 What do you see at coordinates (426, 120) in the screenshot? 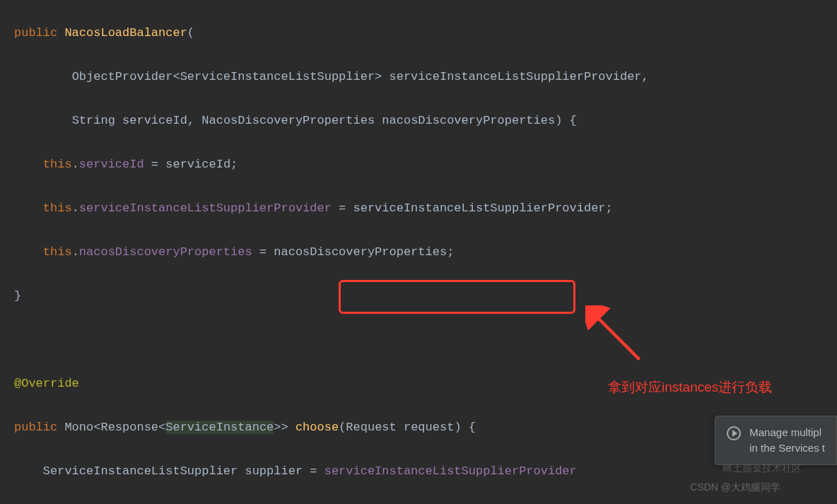
I see `code-line: String serviceId, NacosDiscoveryProperti…` at bounding box center [426, 120].